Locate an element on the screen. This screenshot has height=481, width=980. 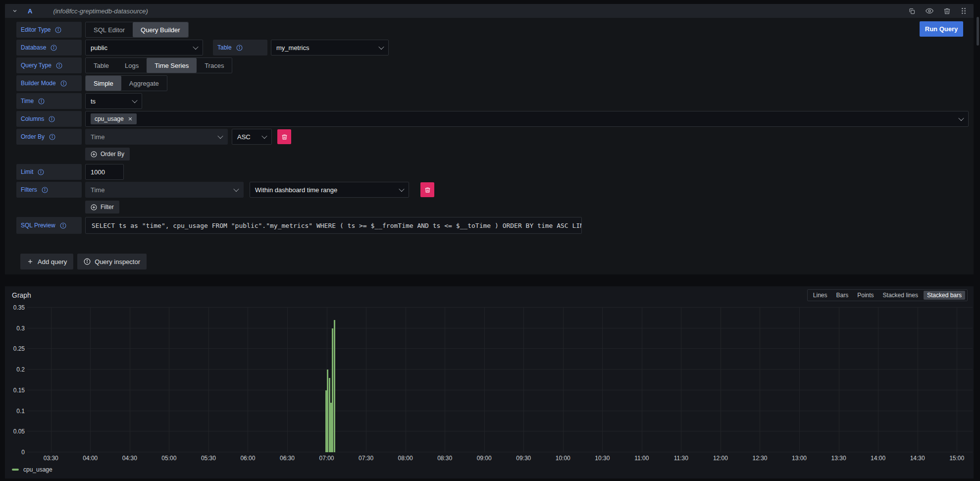
remove-column-icon is located at coordinates (130, 119).